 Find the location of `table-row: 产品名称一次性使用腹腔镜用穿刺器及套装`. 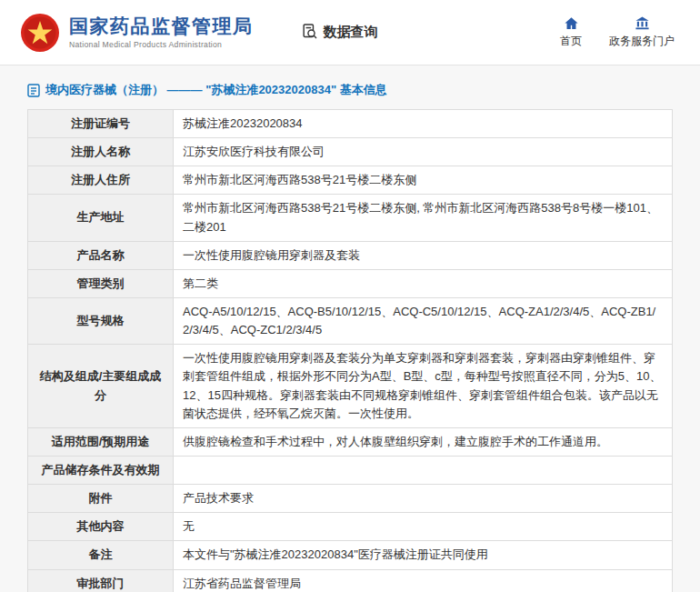

table-row: 产品名称一次性使用腹腔镜用穿刺器及套装 is located at coordinates (351, 255).